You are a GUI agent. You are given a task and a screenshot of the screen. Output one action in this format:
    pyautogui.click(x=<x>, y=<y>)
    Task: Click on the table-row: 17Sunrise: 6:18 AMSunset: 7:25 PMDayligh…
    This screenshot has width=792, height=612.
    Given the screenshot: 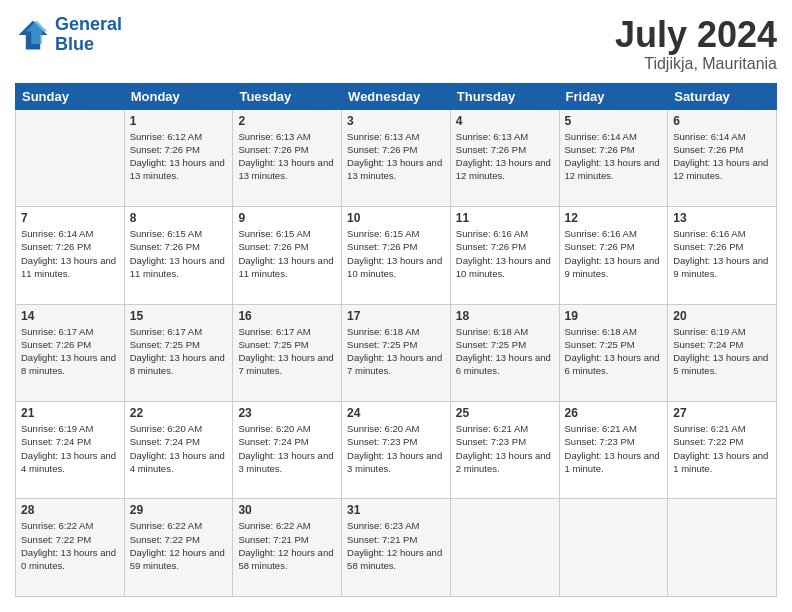 What is the action you would take?
    pyautogui.click(x=396, y=352)
    